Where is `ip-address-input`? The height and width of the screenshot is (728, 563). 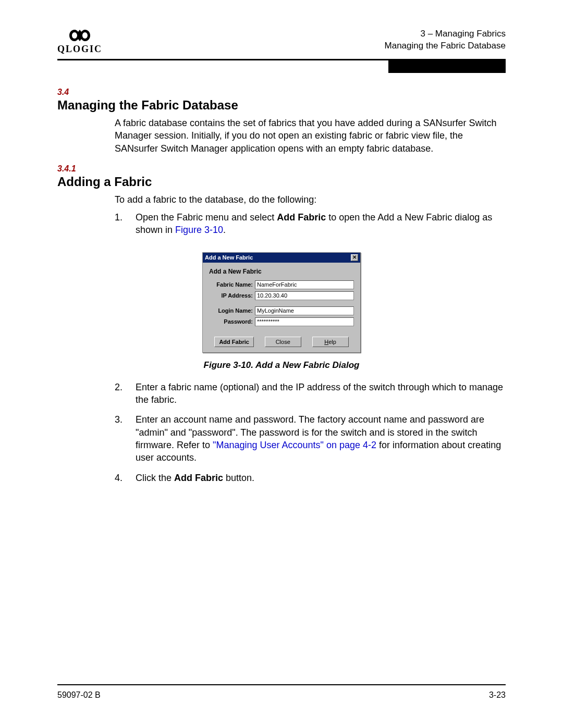
ip-address-input is located at coordinates (304, 296).